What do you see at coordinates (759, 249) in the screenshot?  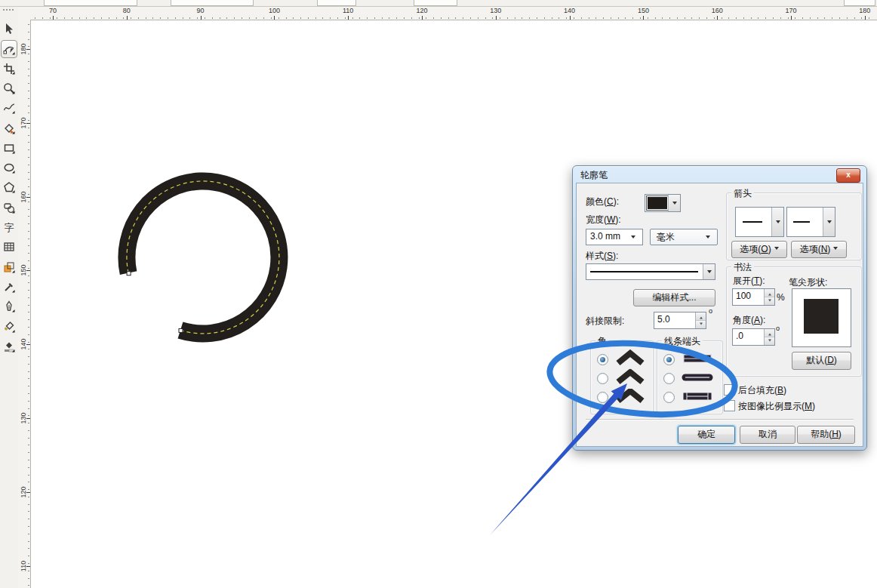 I see `options-left-button: 选项(O)` at bounding box center [759, 249].